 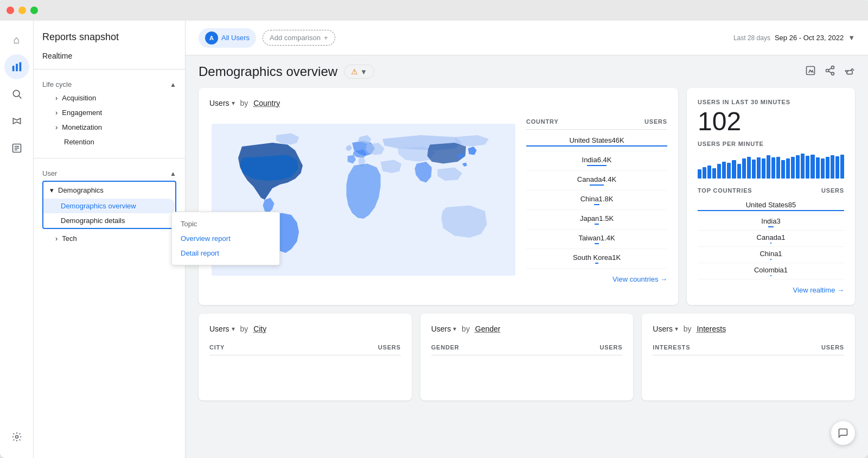 What do you see at coordinates (227, 38) in the screenshot?
I see `all-users-chip: A All Users` at bounding box center [227, 38].